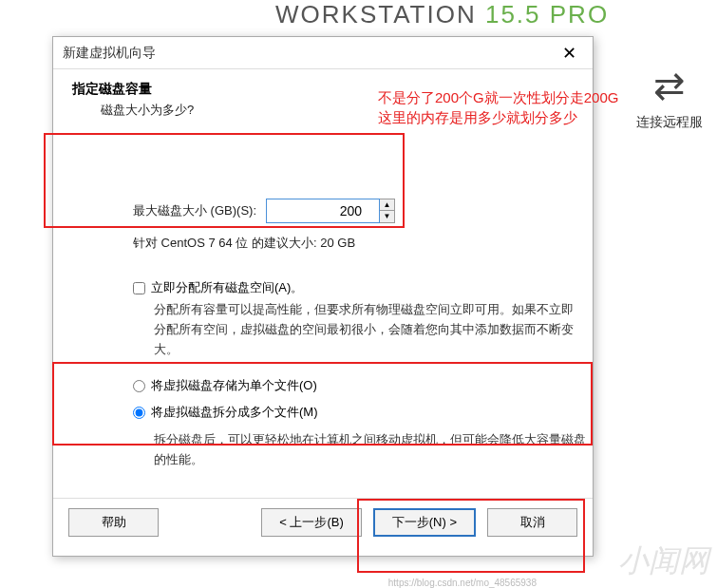 The height and width of the screenshot is (588, 717). What do you see at coordinates (498, 107) in the screenshot?
I see `annotation-text: 不是分了200个G就一次性划分走200G 这里的内存是用多少就划分多少` at bounding box center [498, 107].